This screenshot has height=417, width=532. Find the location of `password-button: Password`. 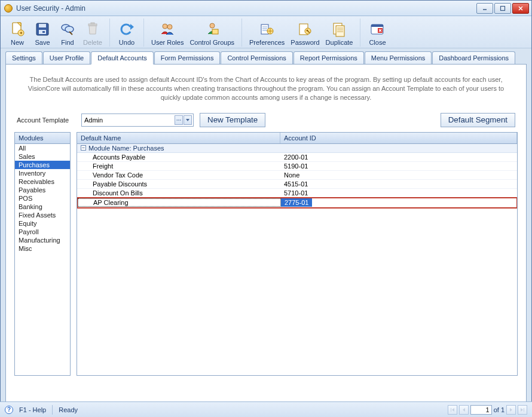

password-button: Password is located at coordinates (305, 32).